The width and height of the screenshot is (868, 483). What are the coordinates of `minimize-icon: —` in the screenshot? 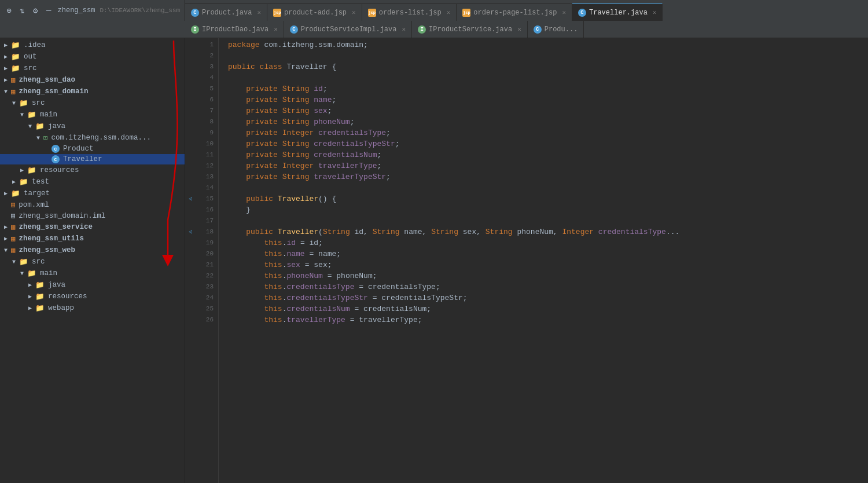 It's located at (49, 10).